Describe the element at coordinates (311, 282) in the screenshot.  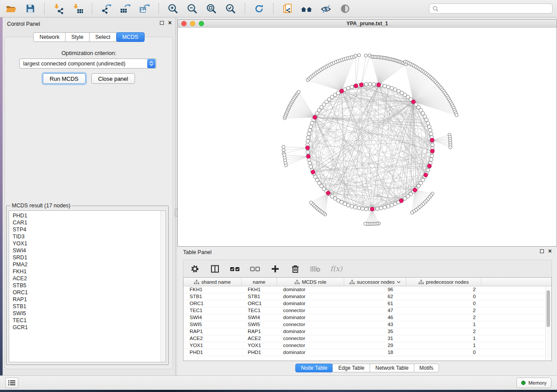
I see `column-header-MCDS-role: MCDS role` at that location.